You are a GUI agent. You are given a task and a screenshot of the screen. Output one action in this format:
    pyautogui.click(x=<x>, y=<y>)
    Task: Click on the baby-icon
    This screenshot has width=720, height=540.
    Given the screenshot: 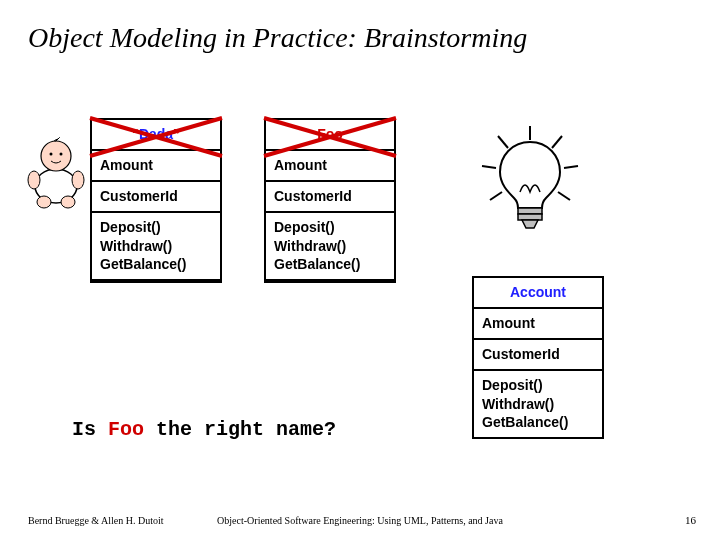 What is the action you would take?
    pyautogui.click(x=57, y=173)
    